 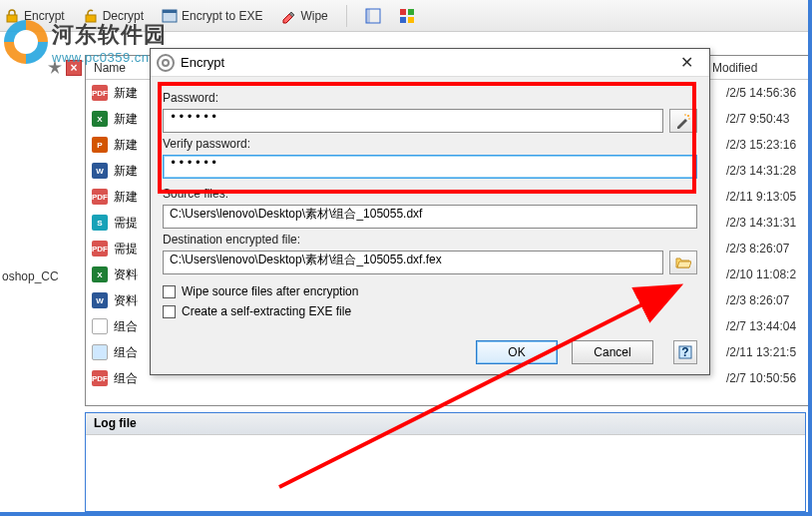 What do you see at coordinates (30, 276) in the screenshot?
I see `side-tree-item: oshop_CC` at bounding box center [30, 276].